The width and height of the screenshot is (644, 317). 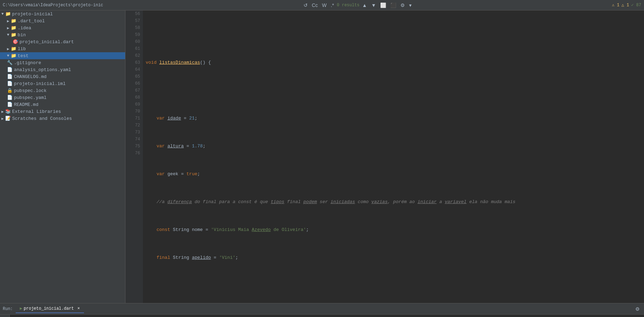 What do you see at coordinates (8, 21) in the screenshot?
I see `dart-tool-icon: ▶` at bounding box center [8, 21].